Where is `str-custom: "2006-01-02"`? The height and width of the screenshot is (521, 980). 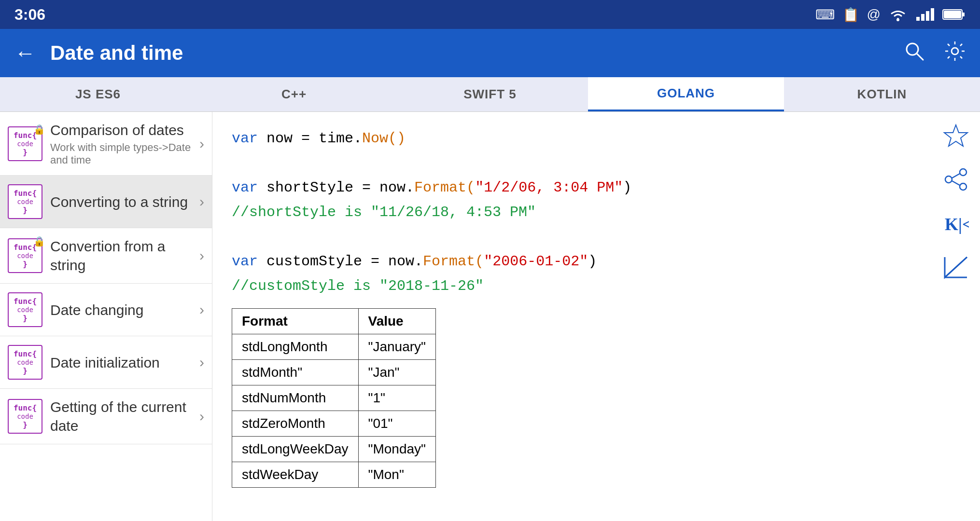 str-custom: "2006-01-02" is located at coordinates (536, 261).